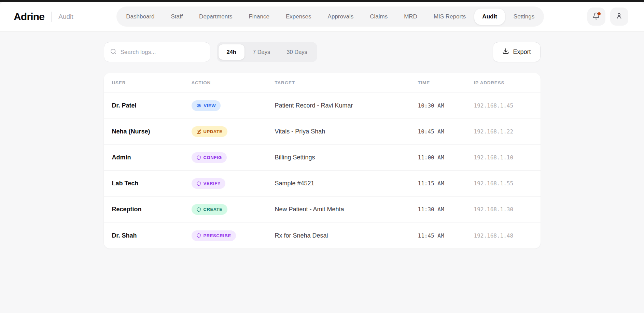  Describe the element at coordinates (608, 16) in the screenshot. I see `header-actions` at that location.